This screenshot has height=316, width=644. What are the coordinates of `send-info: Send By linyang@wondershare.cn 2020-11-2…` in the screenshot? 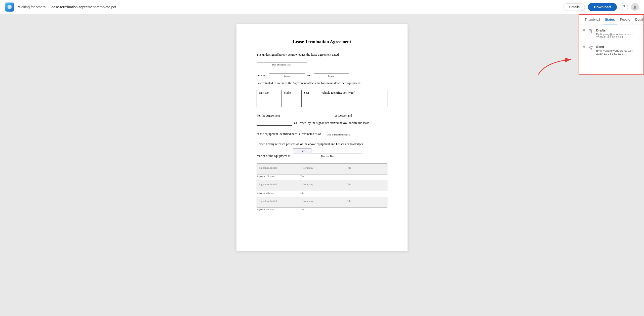 It's located at (618, 50).